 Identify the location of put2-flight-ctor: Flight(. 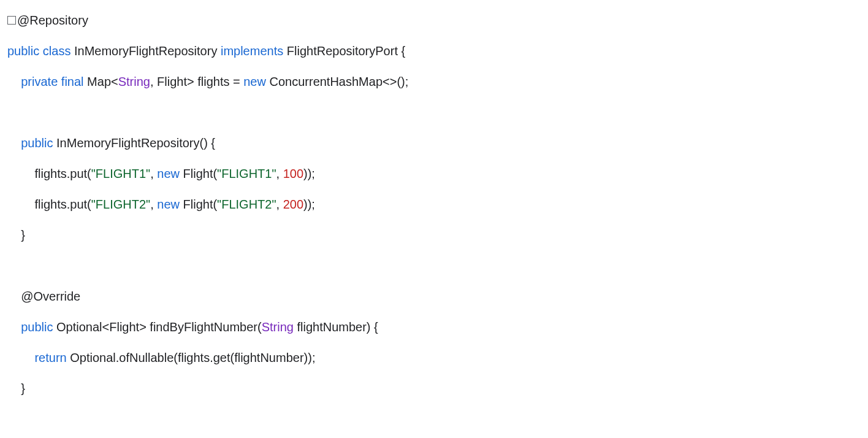
(199, 204).